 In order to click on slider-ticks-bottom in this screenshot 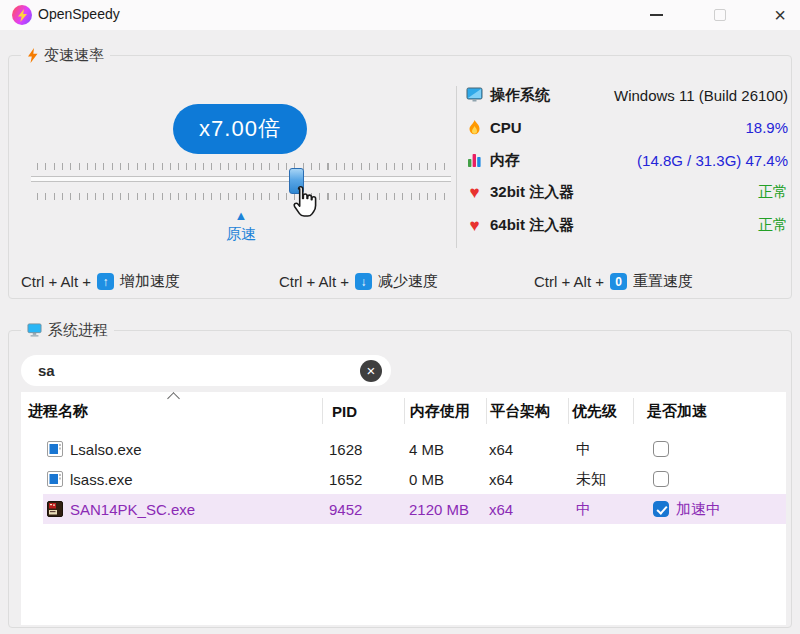, I will do `click(241, 196)`.